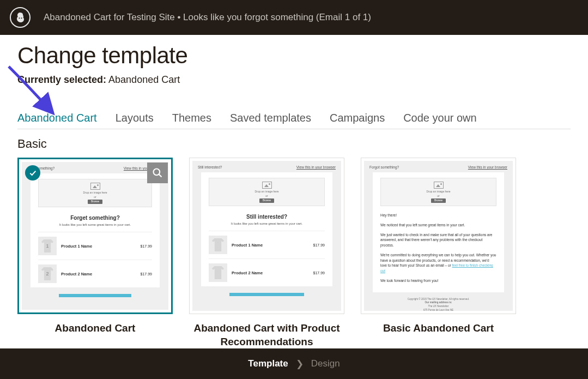 This screenshot has width=588, height=379. Describe the element at coordinates (270, 120) in the screenshot. I see `tab-saved-templates: Saved templates` at that location.